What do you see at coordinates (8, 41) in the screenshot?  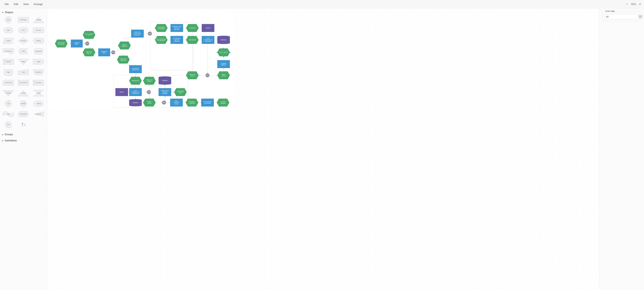 I see `palette-shape-output: Output` at bounding box center [8, 41].